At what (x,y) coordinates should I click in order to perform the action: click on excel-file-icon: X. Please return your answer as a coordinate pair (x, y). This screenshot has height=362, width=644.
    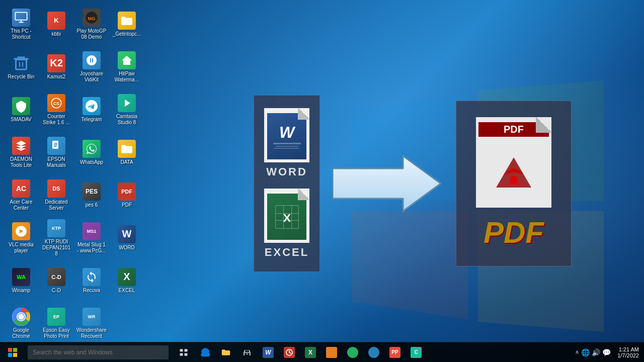
    Looking at the image, I should click on (287, 216).